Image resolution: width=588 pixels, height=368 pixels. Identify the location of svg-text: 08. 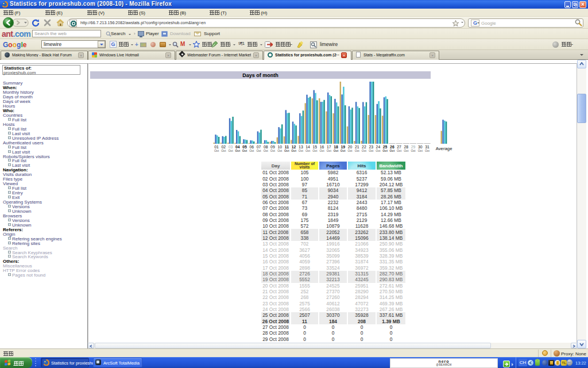
(266, 147).